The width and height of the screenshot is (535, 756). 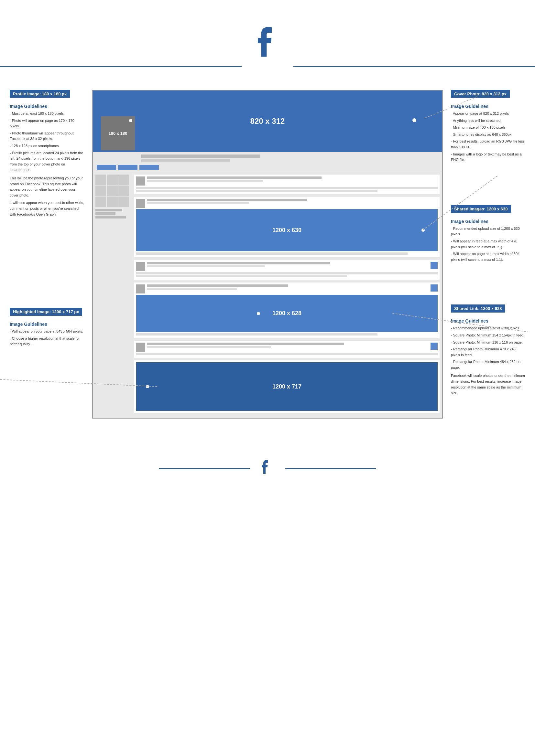 What do you see at coordinates (434, 265) in the screenshot?
I see `post-2-btn` at bounding box center [434, 265].